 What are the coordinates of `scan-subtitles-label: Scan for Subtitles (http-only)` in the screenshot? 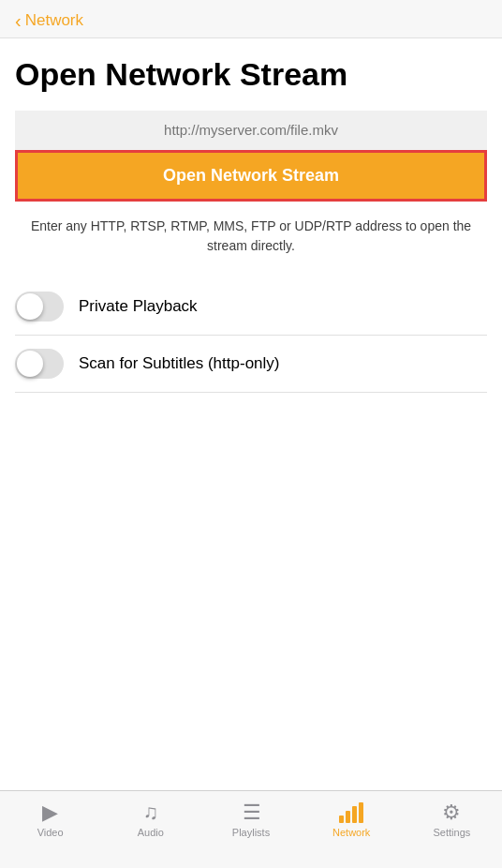 It's located at (179, 364).